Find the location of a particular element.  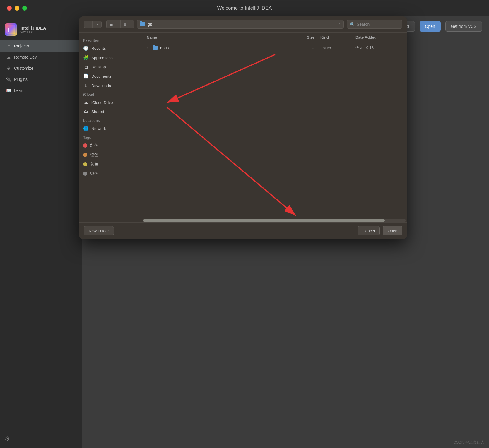

open-folder-button: Open is located at coordinates (392, 231).